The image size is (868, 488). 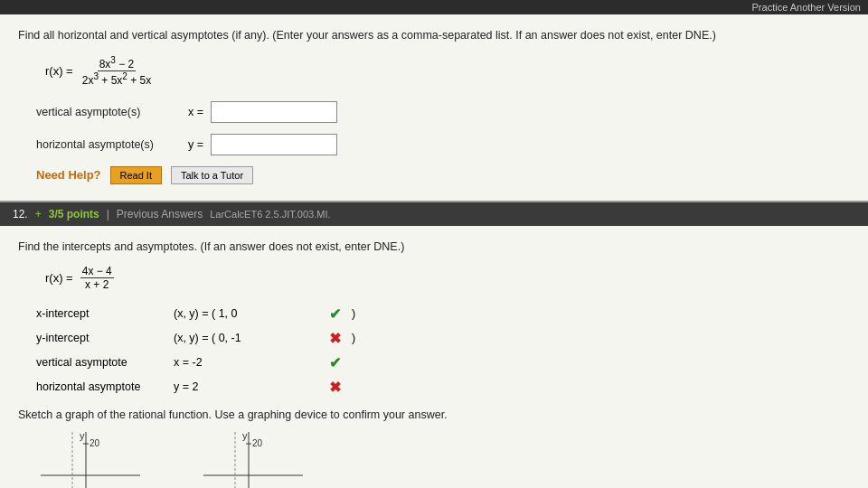 I want to click on problem-id: LarCalcET6 2.5.JIT.003.MI., so click(x=269, y=214).